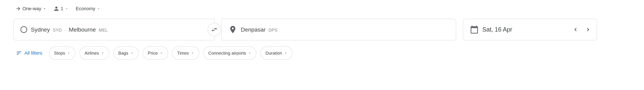 The width and height of the screenshot is (644, 90). What do you see at coordinates (497, 30) in the screenshot?
I see `date-label: Sat, 16 Apr` at bounding box center [497, 30].